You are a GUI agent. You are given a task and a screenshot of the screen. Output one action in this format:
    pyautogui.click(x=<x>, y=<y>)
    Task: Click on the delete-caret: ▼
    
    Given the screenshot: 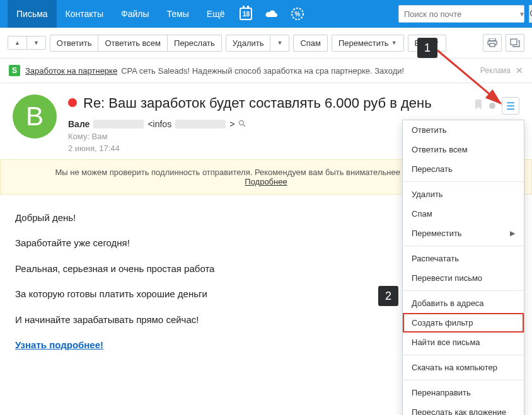 What is the action you would take?
    pyautogui.click(x=280, y=43)
    